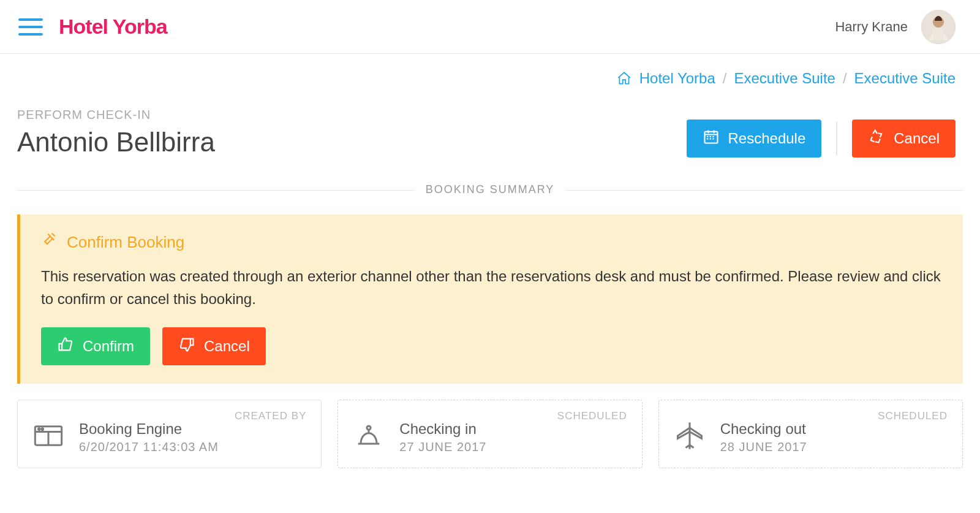 The image size is (980, 513). What do you see at coordinates (904, 139) in the screenshot?
I see `cancel-booking-button: Cancel` at bounding box center [904, 139].